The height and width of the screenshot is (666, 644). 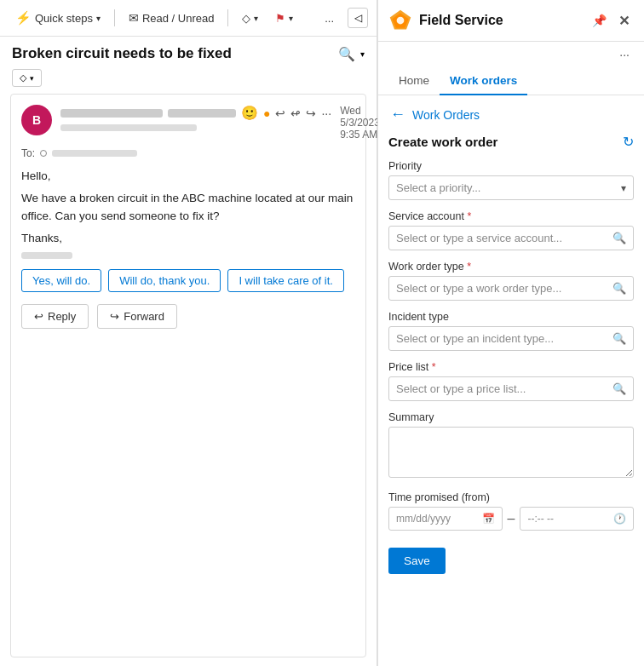 I want to click on sender-name-blur2, so click(x=202, y=113).